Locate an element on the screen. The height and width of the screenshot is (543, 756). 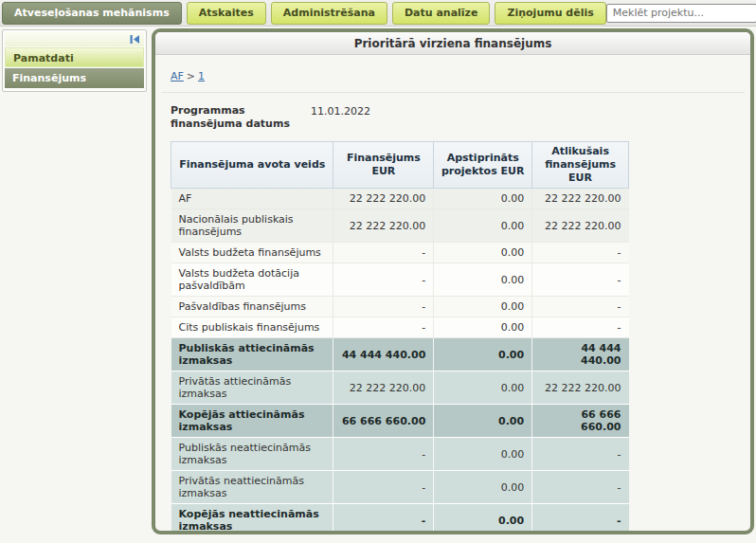
table-row: Privātās neattiecināmās izmaksas - 0.00 … is located at coordinates (400, 487).